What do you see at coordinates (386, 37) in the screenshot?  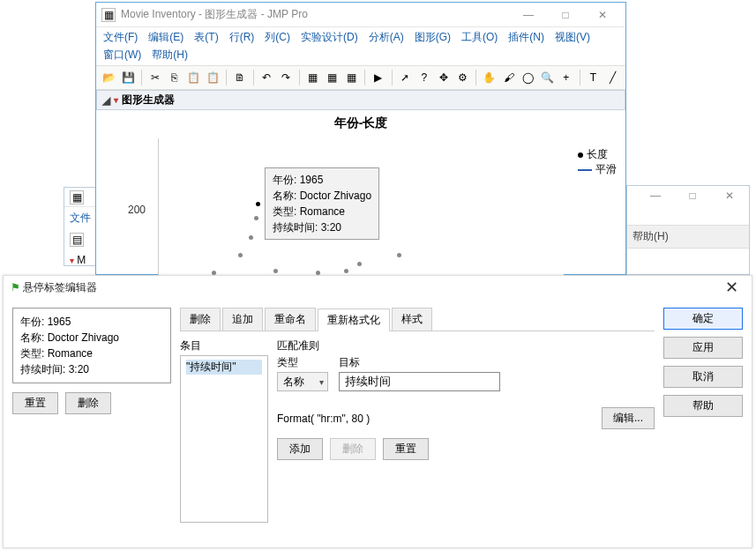 I see `menu-analyze: 分析(A)` at bounding box center [386, 37].